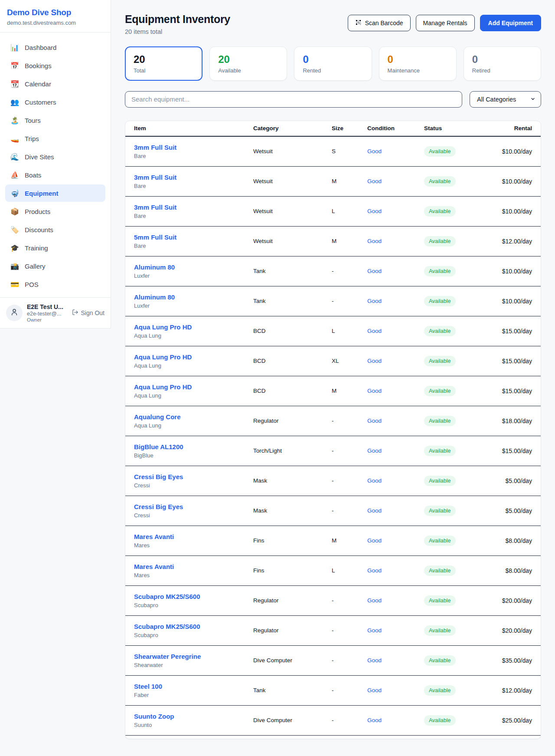  What do you see at coordinates (248, 63) in the screenshot?
I see `stat-card-available: 20 Available` at bounding box center [248, 63].